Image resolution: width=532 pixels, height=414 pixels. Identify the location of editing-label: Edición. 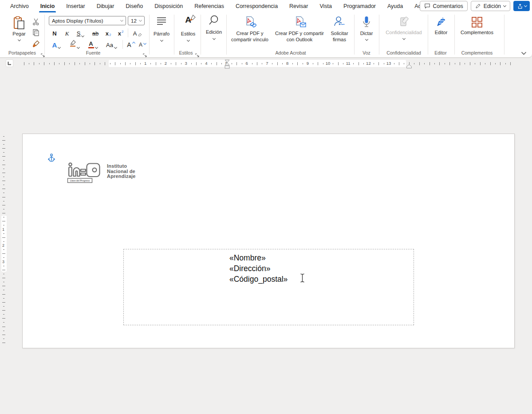
(214, 32).